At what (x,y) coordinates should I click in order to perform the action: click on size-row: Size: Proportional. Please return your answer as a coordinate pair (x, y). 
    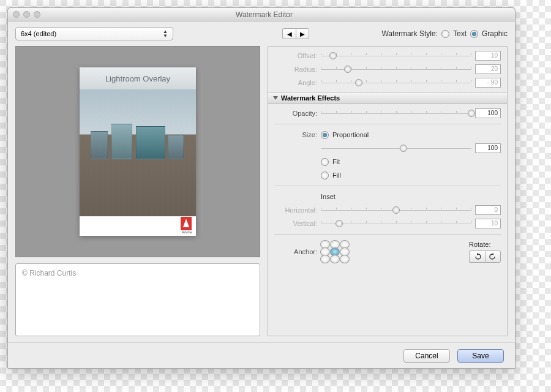
    Looking at the image, I should click on (388, 135).